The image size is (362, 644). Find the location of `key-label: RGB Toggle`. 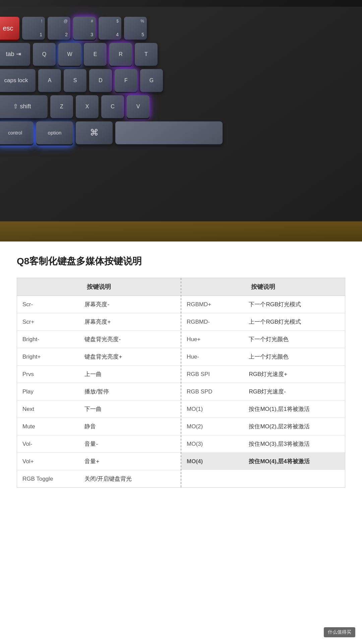

key-label: RGB Toggle is located at coordinates (48, 479).